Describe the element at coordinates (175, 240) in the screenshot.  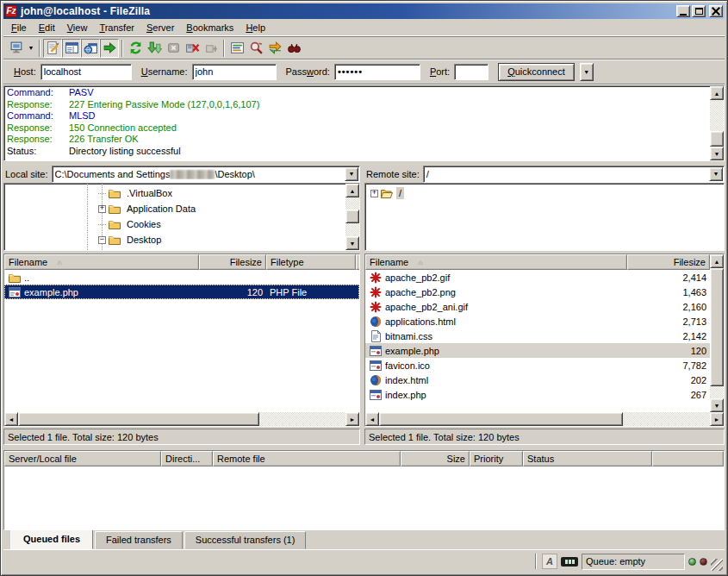
I see `tree-item-desktop: − Desktop` at that location.